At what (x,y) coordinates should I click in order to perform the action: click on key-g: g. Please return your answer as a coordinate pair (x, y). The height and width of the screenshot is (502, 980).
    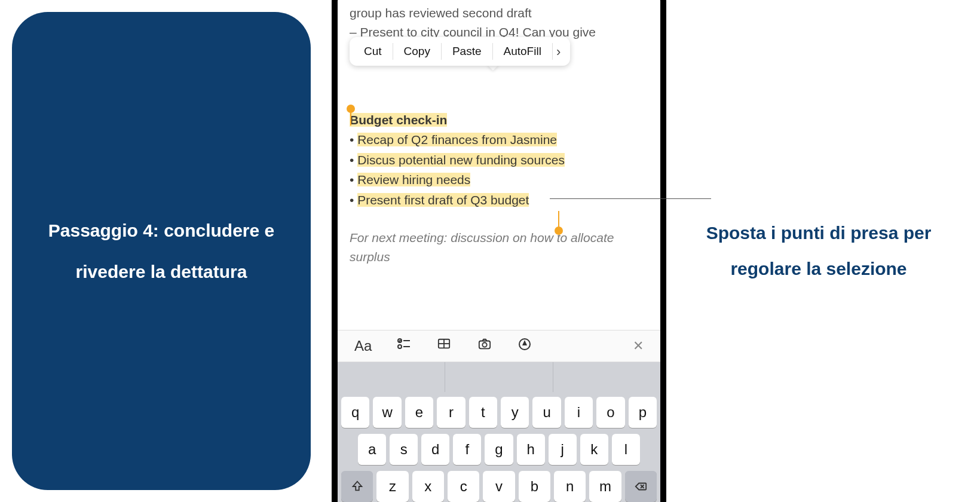
    Looking at the image, I should click on (498, 449).